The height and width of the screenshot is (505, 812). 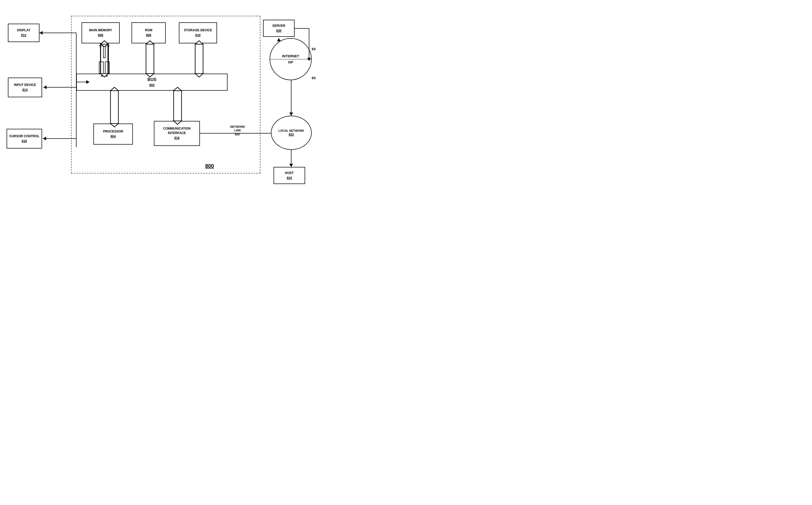 I want to click on input-device-label: INPUT DEVICE, so click(x=25, y=85).